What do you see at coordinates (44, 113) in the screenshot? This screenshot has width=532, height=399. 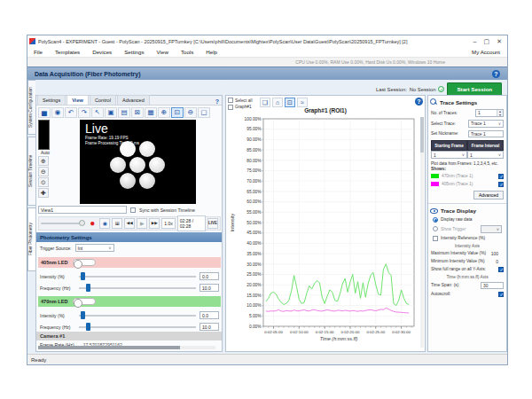 I see `histogram-icon: ▅` at bounding box center [44, 113].